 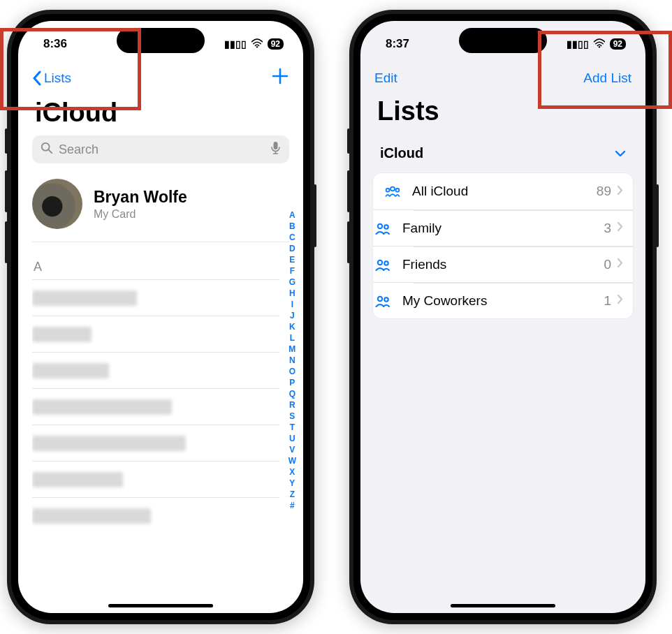 I want to click on index-letter: F, so click(x=292, y=271).